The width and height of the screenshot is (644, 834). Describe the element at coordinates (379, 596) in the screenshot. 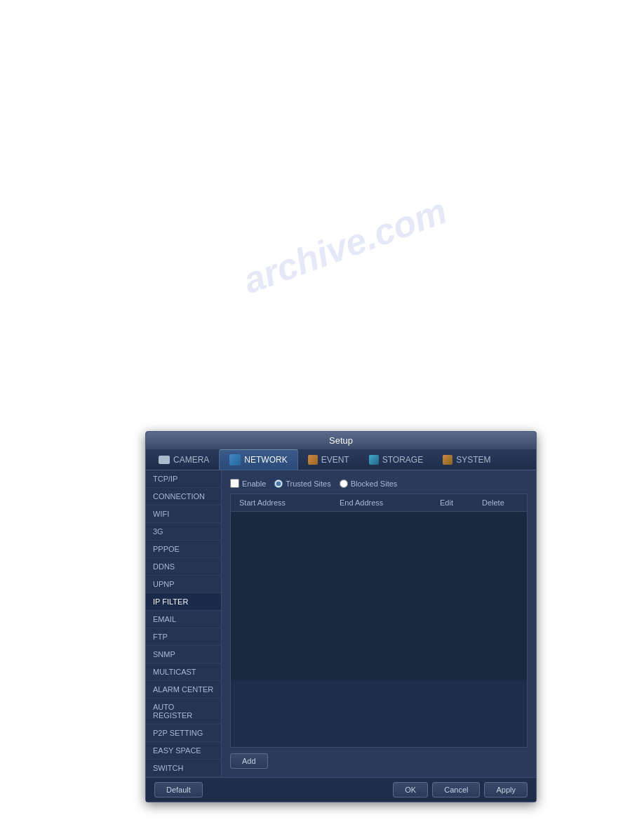

I see `table-body` at that location.